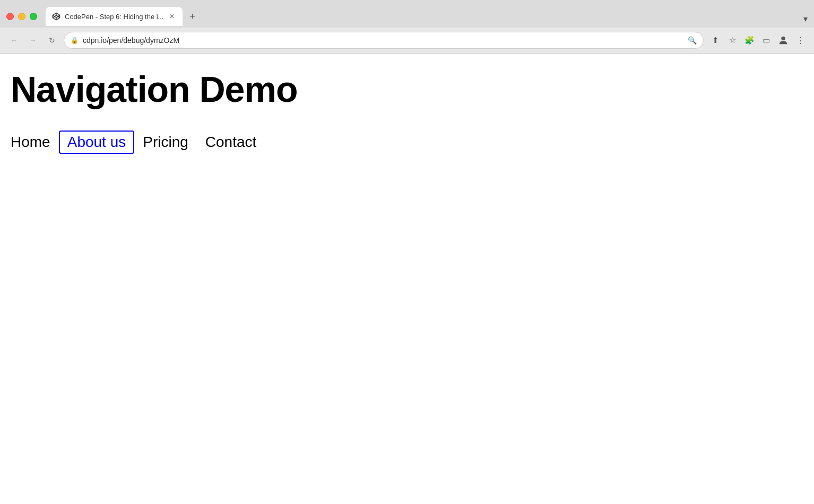  I want to click on share-icon: ⬆, so click(715, 40).